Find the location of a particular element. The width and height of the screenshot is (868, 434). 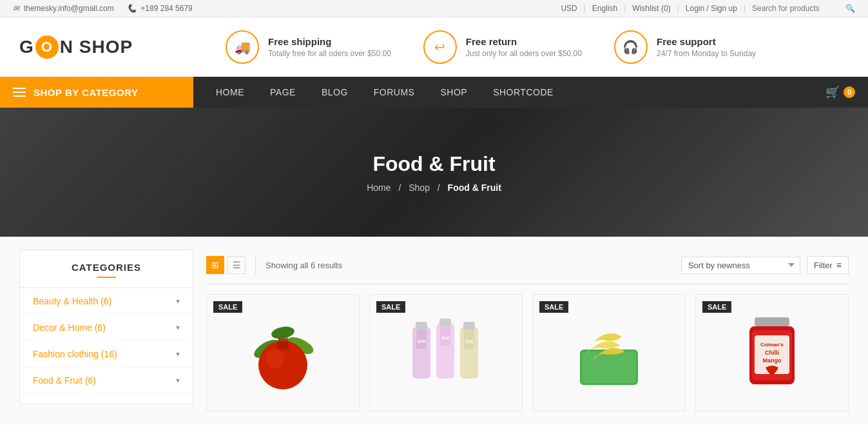

breadcrumb-shop: Shop is located at coordinates (419, 188).